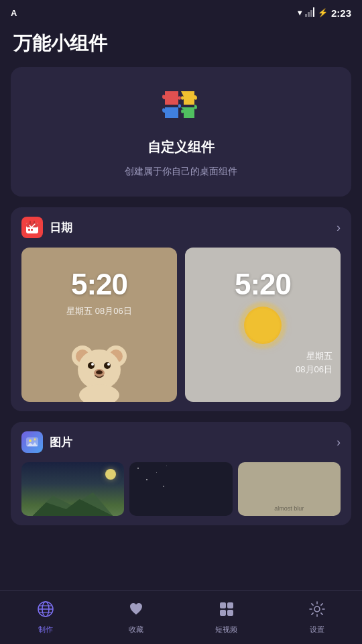 The width and height of the screenshot is (362, 644). What do you see at coordinates (181, 107) in the screenshot?
I see `puzzle-icon` at bounding box center [181, 107].